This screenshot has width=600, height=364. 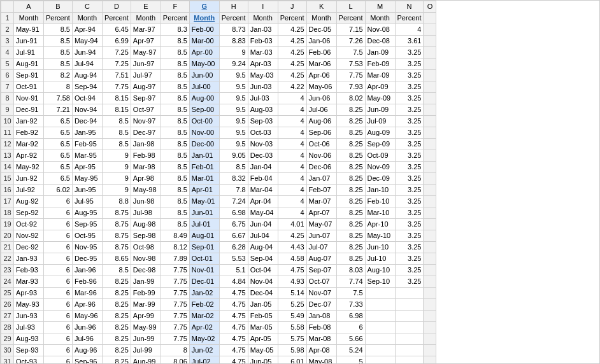 I want to click on table-row: 27Jun-936May-968.25Apr-997.75Mar-024.75F…, so click(x=219, y=316).